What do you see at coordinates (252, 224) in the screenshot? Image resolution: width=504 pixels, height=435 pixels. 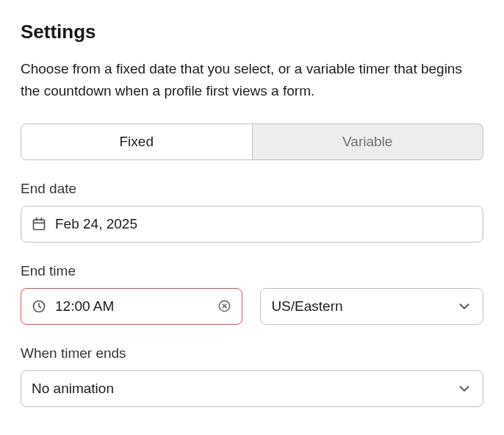 I see `end-date-input: Feb 24, 2025` at bounding box center [252, 224].